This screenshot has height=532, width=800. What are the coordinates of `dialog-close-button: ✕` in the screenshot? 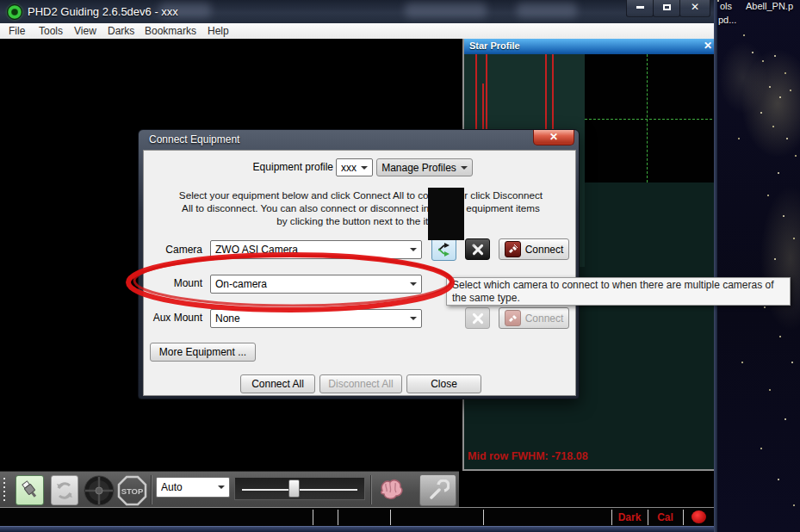 It's located at (554, 138).